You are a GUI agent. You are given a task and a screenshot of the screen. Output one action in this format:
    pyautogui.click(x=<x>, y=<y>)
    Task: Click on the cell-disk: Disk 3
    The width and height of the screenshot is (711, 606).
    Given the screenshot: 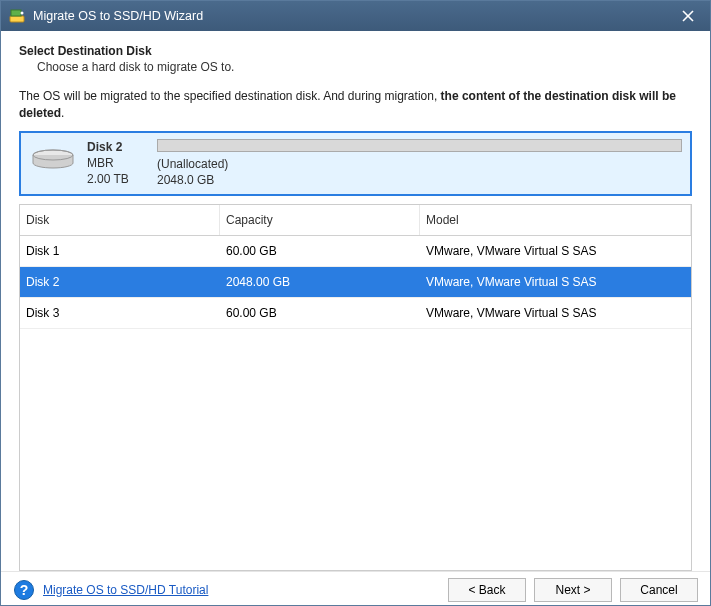 What is the action you would take?
    pyautogui.click(x=120, y=313)
    